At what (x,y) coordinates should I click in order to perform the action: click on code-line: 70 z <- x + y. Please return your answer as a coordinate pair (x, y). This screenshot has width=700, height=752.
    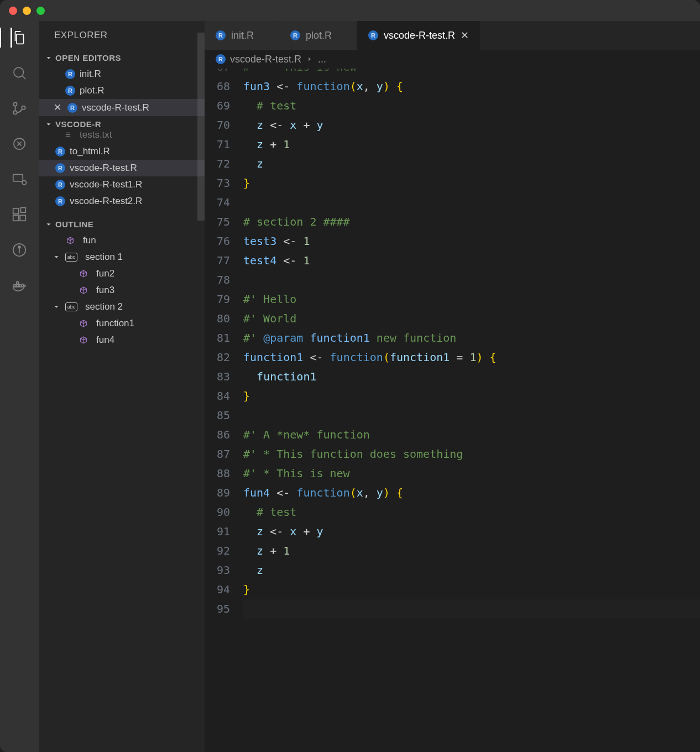
    Looking at the image, I should click on (452, 125).